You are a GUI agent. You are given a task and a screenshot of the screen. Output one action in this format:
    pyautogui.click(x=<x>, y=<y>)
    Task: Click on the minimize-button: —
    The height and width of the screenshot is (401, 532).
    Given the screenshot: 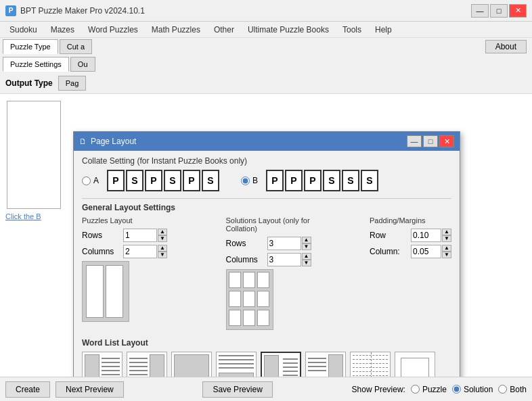 What is the action you would take?
    pyautogui.click(x=480, y=11)
    